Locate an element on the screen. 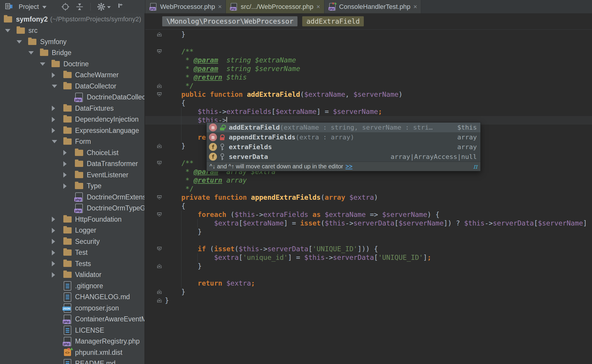 The image size is (592, 364). editor-tab: php WebProcessor.php × is located at coordinates (186, 7).